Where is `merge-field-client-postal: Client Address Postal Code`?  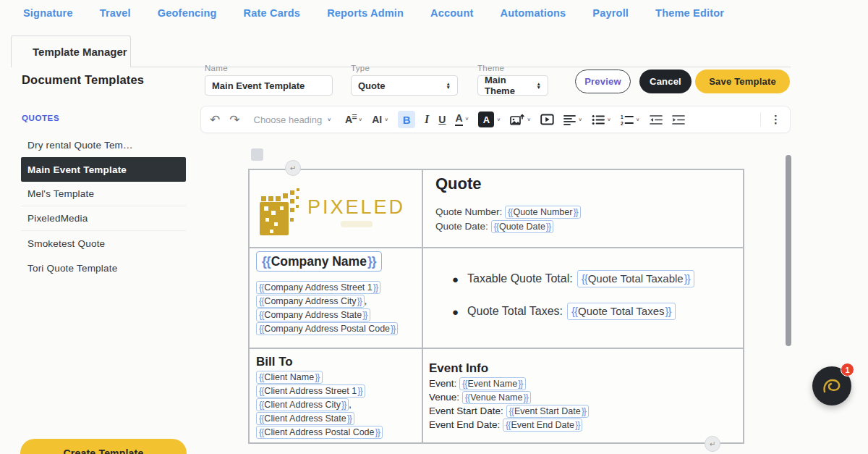
merge-field-client-postal: Client Address Postal Code is located at coordinates (320, 432).